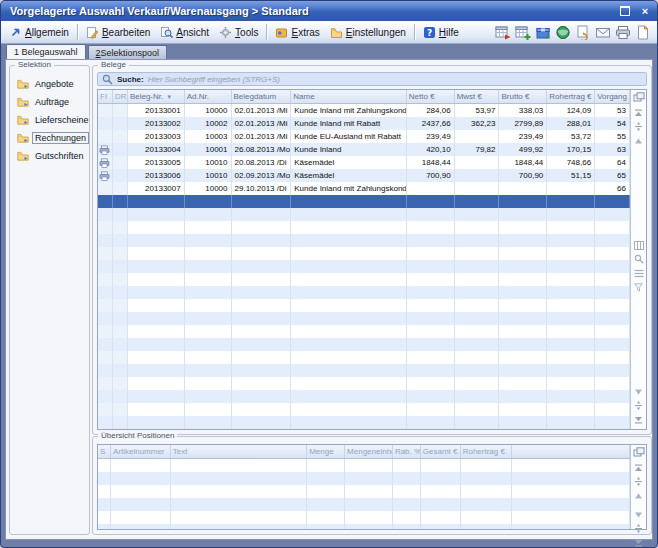 The height and width of the screenshot is (548, 658). What do you see at coordinates (638, 274) in the screenshot?
I see `list-icon` at bounding box center [638, 274].